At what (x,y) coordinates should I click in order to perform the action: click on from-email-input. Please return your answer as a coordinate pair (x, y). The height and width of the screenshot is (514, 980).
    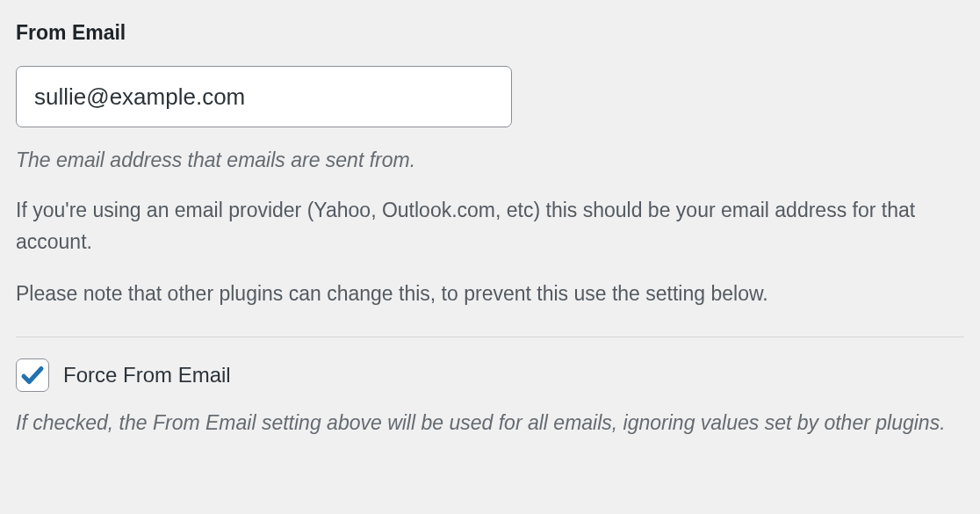
    Looking at the image, I should click on (263, 97).